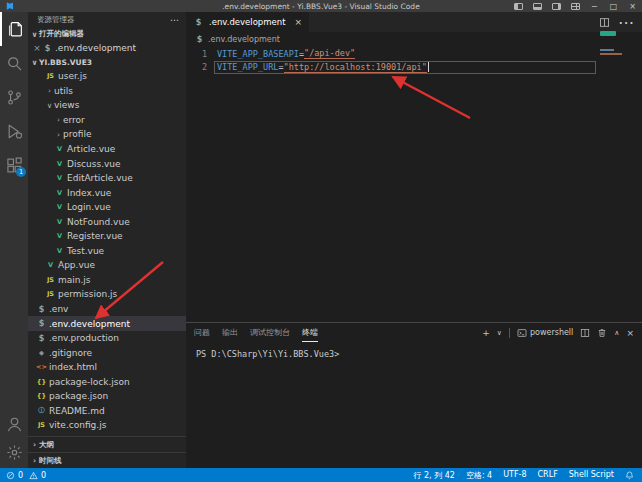  What do you see at coordinates (107, 236) in the screenshot?
I see `tree-item-Register.vue: VRegister.vue` at bounding box center [107, 236].